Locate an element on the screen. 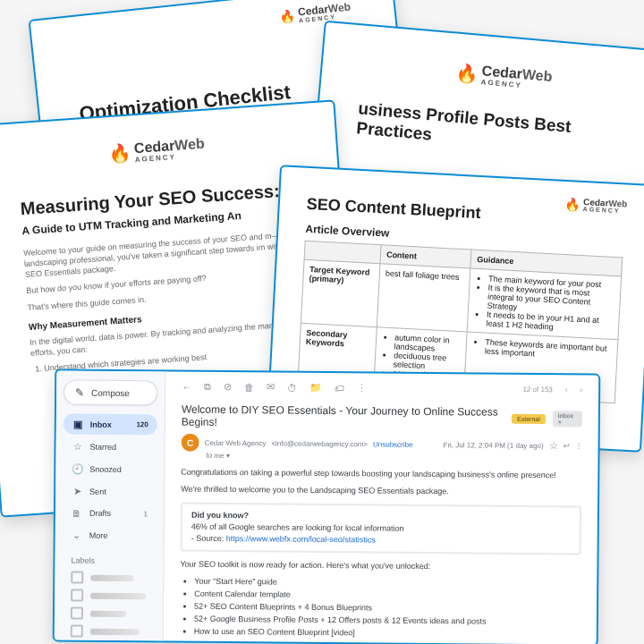 The image size is (644, 644). row-guidance: The main keyword for your post It is the… is located at coordinates (545, 304).